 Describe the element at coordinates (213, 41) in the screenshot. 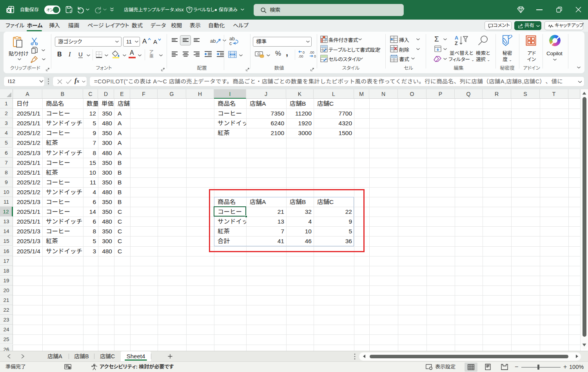

I see `svg-text: ab` at that location.